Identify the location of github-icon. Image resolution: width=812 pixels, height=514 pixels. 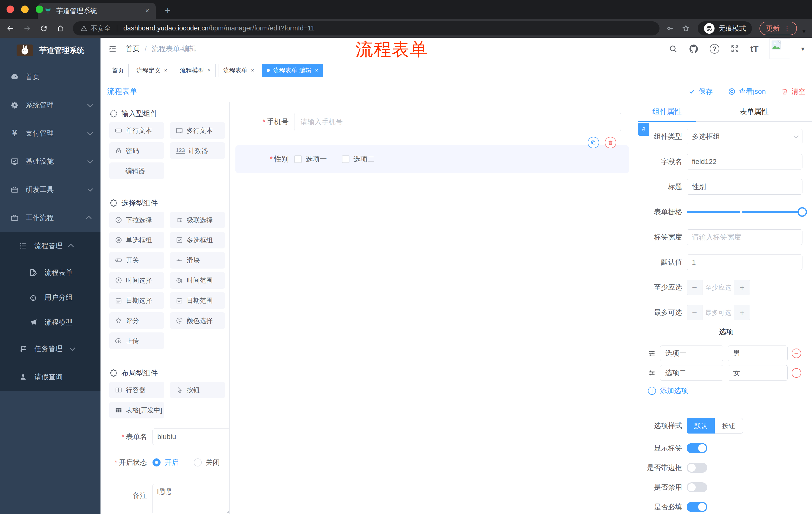
(694, 49).